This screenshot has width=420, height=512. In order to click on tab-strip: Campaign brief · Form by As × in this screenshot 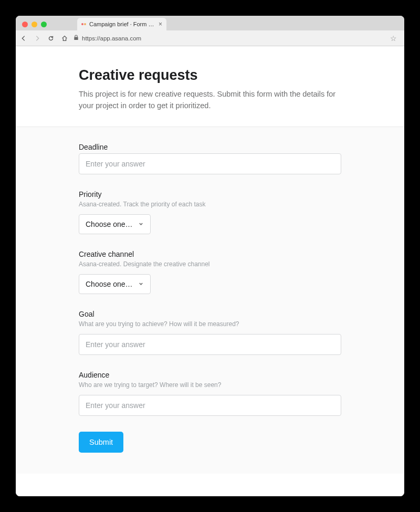, I will do `click(210, 23)`.